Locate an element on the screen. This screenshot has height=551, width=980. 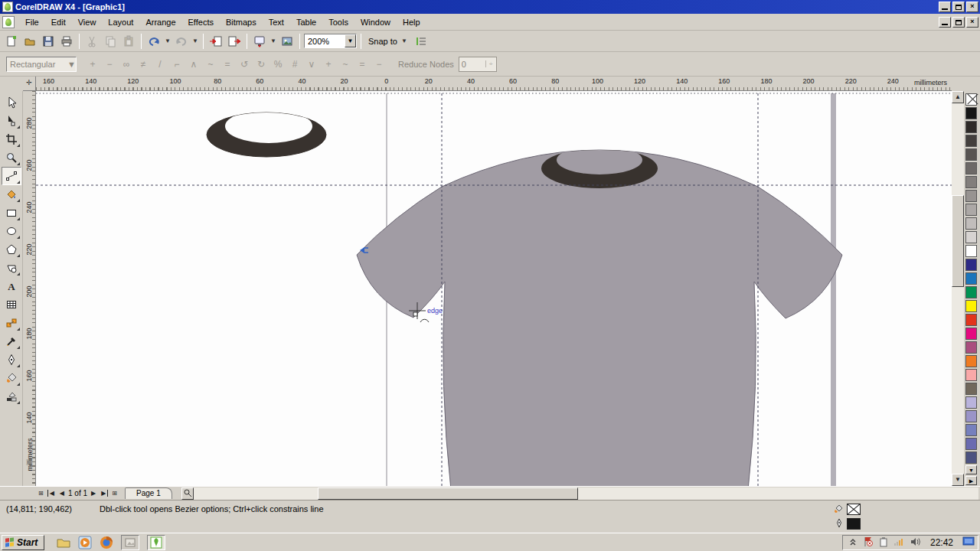
folder-icon is located at coordinates (64, 543).